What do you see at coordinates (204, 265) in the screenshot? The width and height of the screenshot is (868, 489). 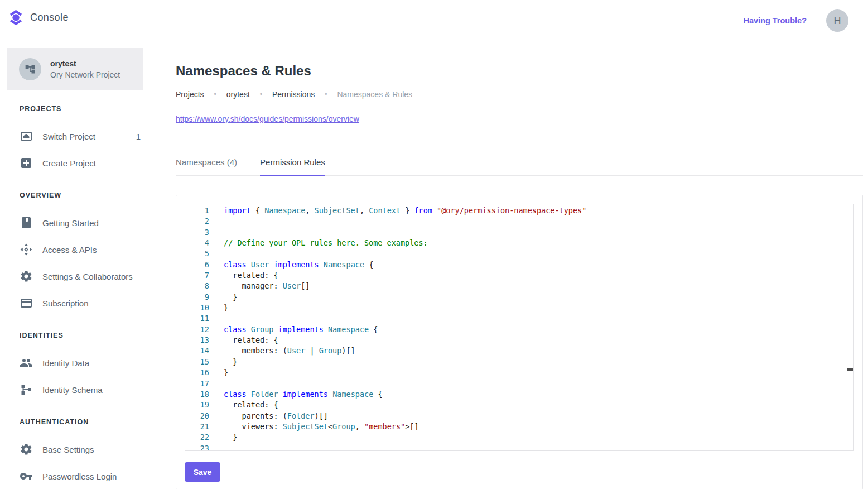 I see `line-number: 6` at bounding box center [204, 265].